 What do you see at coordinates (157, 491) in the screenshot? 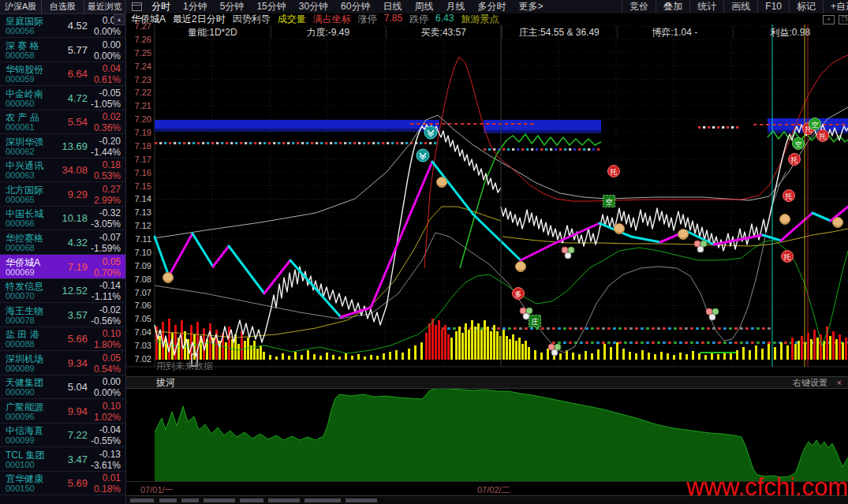
I see `date-label-1: 07/01/一` at bounding box center [157, 491].